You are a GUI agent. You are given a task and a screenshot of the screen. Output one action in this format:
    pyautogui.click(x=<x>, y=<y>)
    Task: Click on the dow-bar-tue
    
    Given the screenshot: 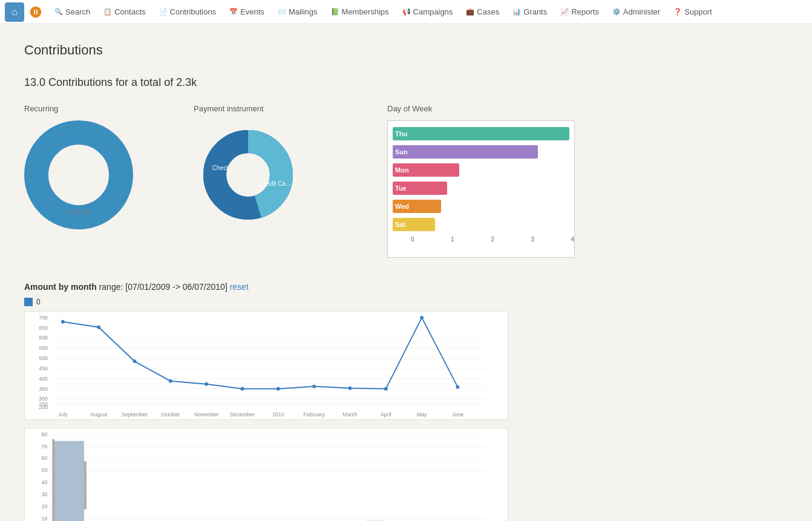 What is the action you would take?
    pyautogui.click(x=429, y=188)
    